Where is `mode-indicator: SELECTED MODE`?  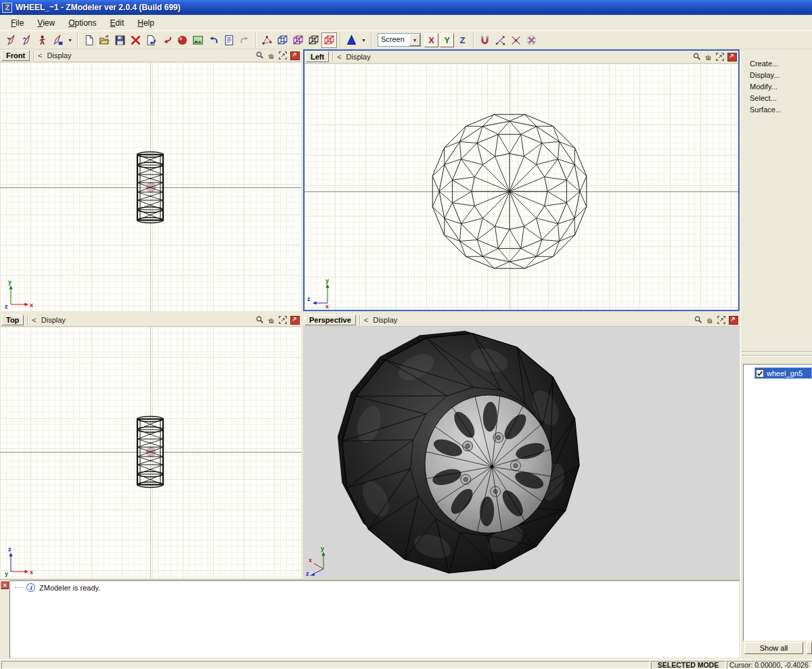 mode-indicator: SELECTED MODE is located at coordinates (688, 665).